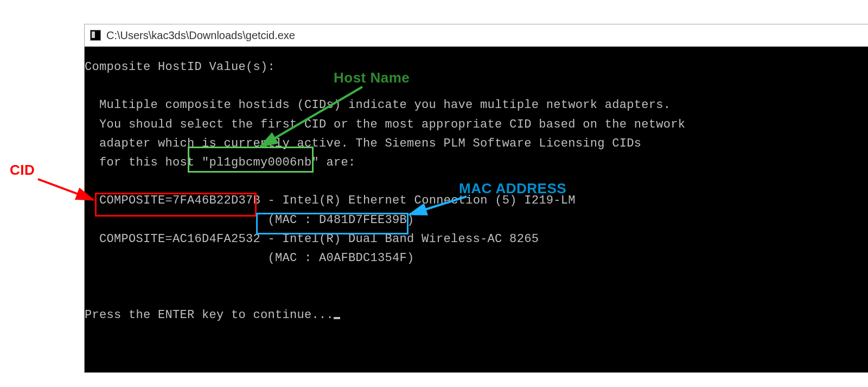 The height and width of the screenshot is (387, 868). What do you see at coordinates (476, 163) in the screenshot?
I see `term-line: for this host "pl1gbcmy0006nb" are:` at bounding box center [476, 163].